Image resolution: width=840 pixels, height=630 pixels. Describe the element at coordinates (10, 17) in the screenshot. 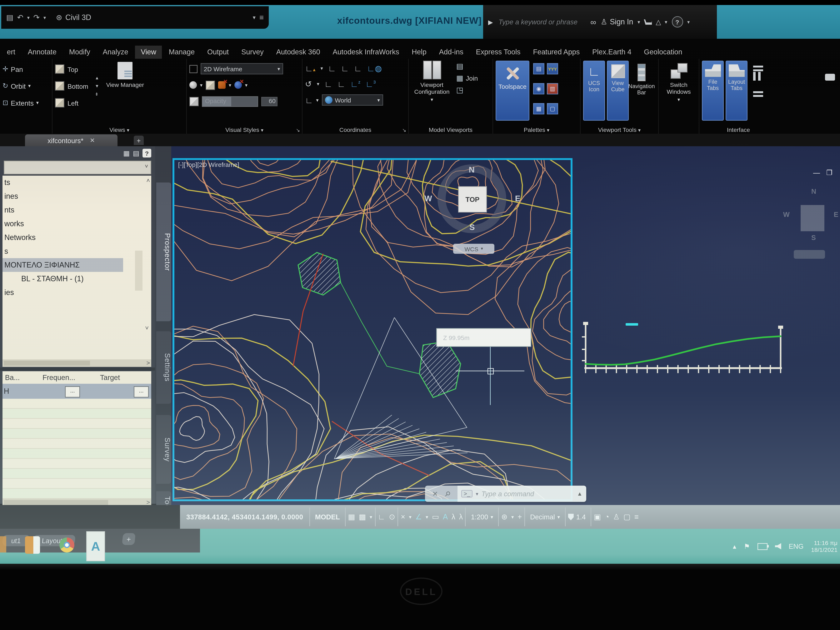

I see `sheet-icon: ▤` at that location.